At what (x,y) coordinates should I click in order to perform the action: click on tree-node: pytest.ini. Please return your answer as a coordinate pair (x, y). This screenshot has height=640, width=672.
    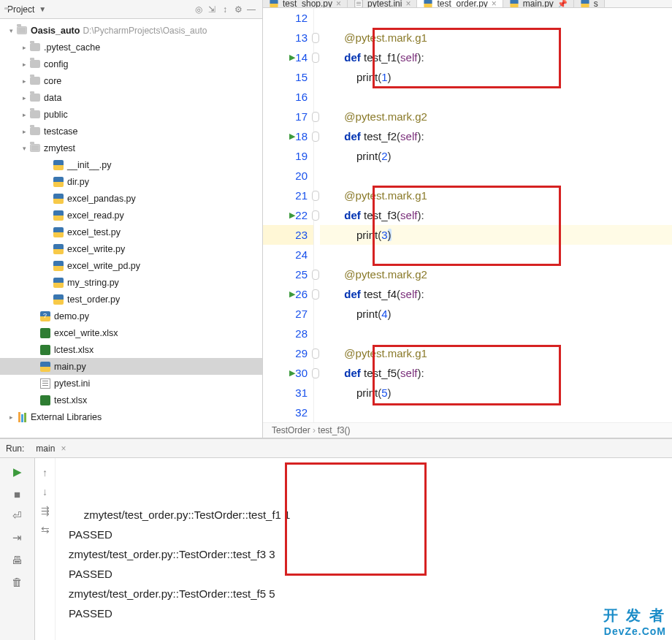
    Looking at the image, I should click on (131, 383).